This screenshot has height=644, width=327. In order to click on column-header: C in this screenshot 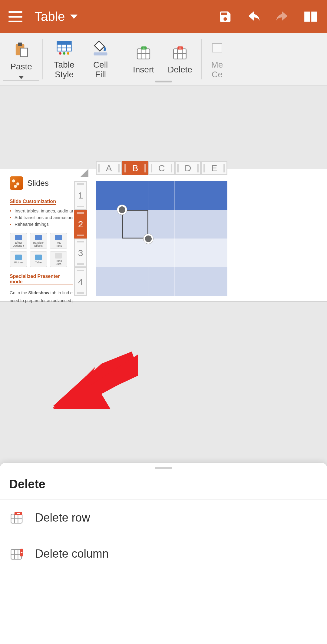, I will do `click(162, 168)`.